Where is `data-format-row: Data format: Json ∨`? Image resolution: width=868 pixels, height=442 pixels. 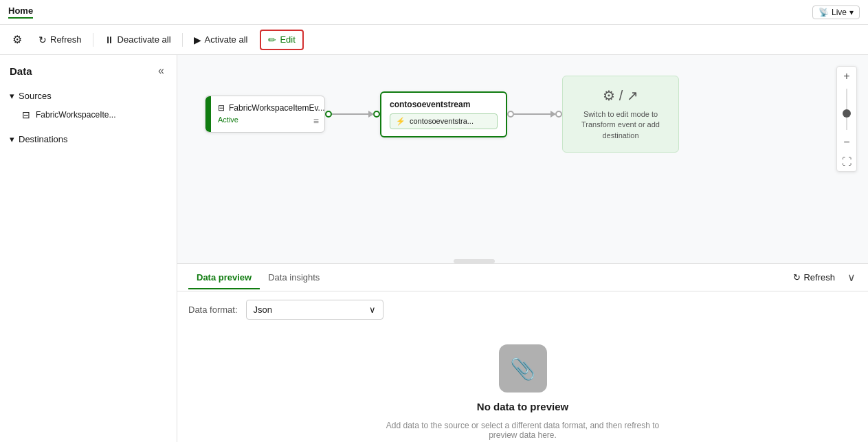
data-format-row: Data format: Json ∨ is located at coordinates (522, 309).